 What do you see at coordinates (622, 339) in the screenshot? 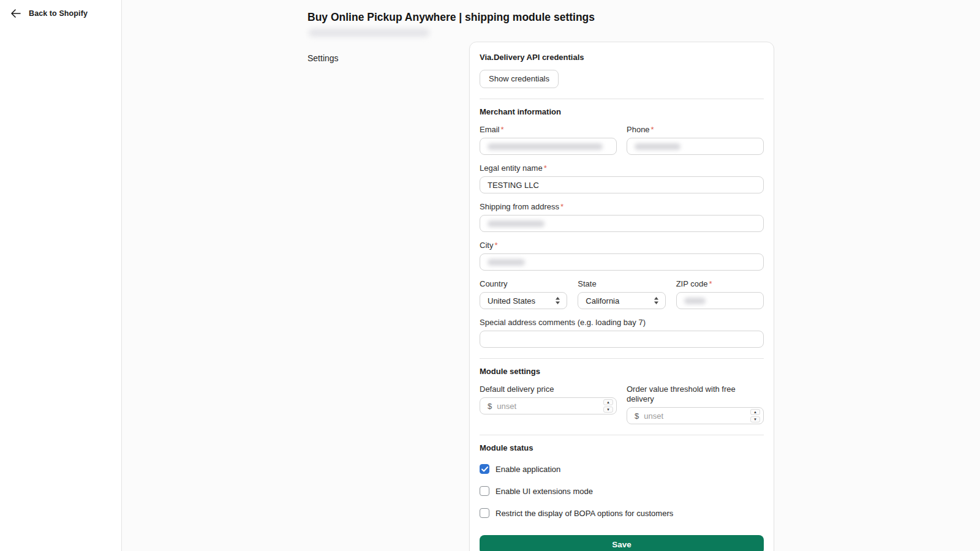
I see `special-address-comments-input` at bounding box center [622, 339].